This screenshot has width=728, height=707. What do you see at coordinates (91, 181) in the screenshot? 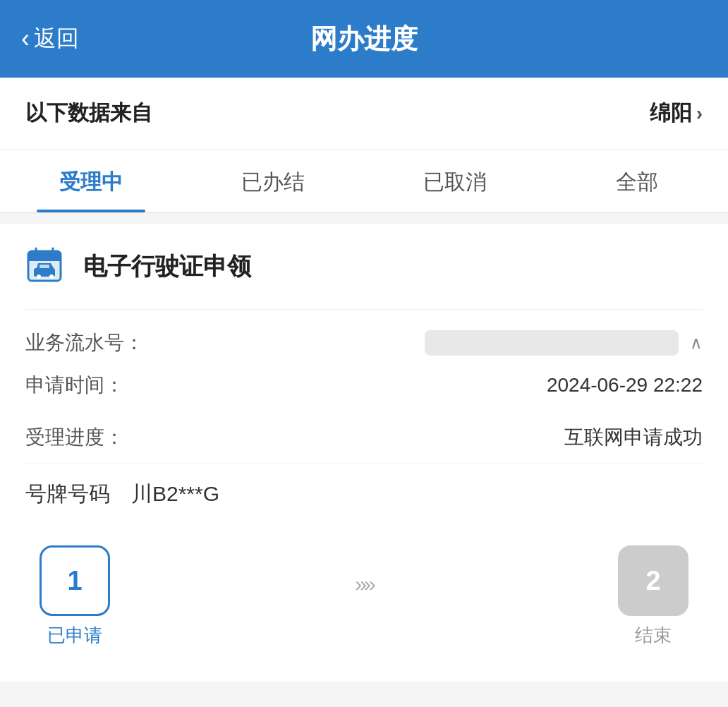
I see `tab-processing: 受理中` at bounding box center [91, 181].